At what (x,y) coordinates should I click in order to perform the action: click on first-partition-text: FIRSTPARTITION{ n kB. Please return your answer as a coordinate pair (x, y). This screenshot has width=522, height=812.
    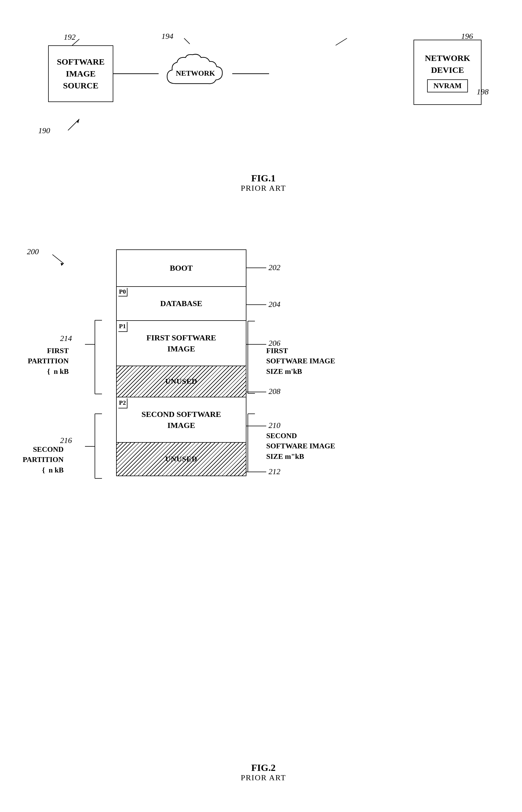
    Looking at the image, I should click on (48, 361).